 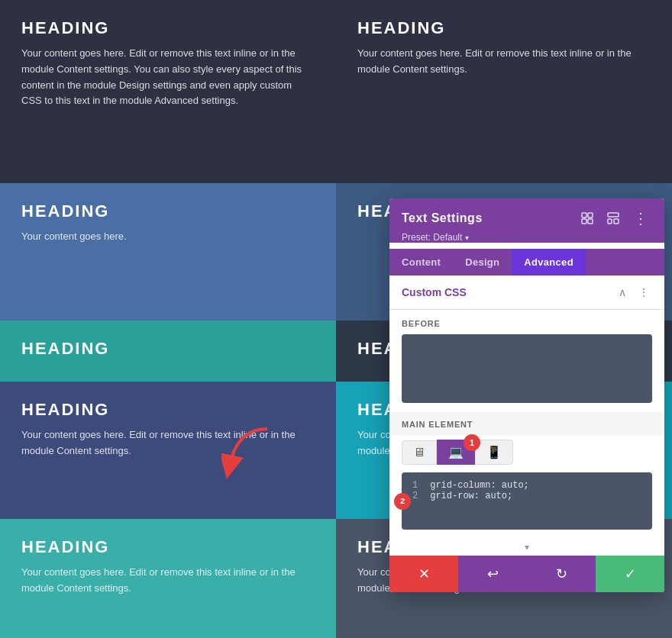 What do you see at coordinates (504, 62) in the screenshot?
I see `cell-2-text: Your content goes here. Edit or remove t…` at bounding box center [504, 62].